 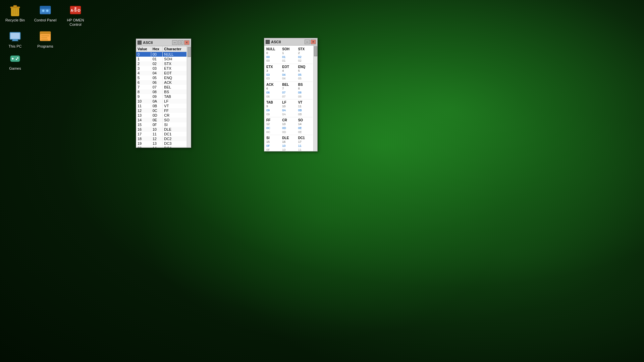 What do you see at coordinates (144, 73) in the screenshot?
I see `cell-value: 4` at bounding box center [144, 73].